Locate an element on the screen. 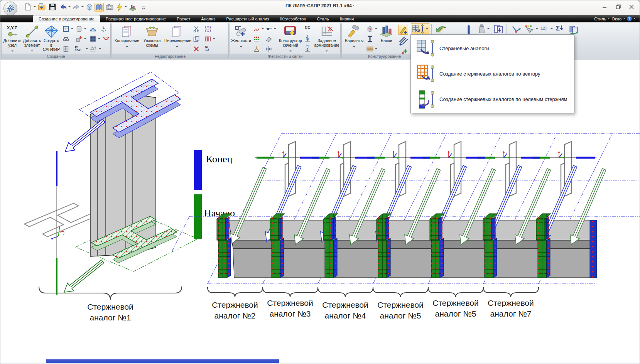 This screenshot has height=364, width=640. window-caret is located at coordinates (624, 19).